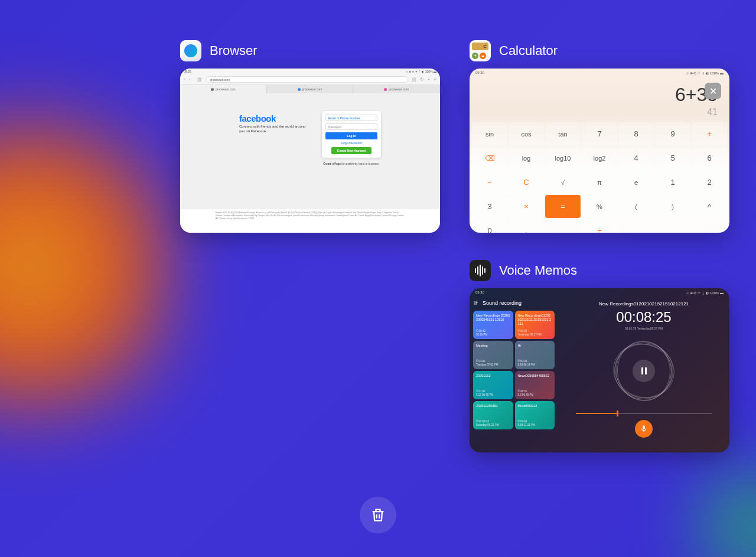 The width and height of the screenshot is (756, 557). What do you see at coordinates (599, 207) in the screenshot?
I see `key-percent: %` at bounding box center [599, 207].